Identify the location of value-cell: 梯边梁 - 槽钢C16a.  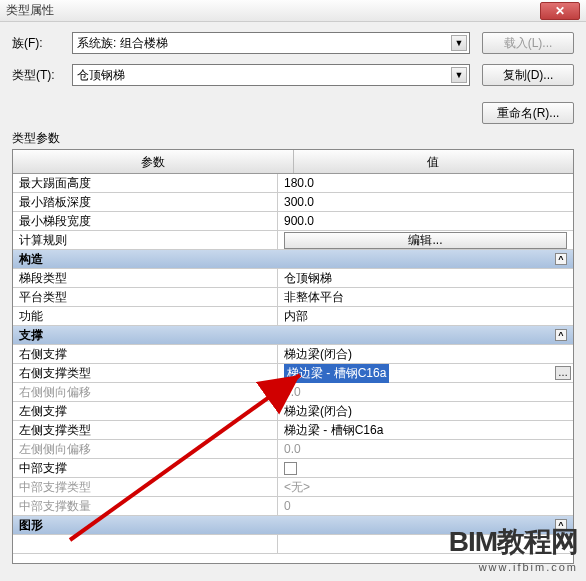
(426, 430).